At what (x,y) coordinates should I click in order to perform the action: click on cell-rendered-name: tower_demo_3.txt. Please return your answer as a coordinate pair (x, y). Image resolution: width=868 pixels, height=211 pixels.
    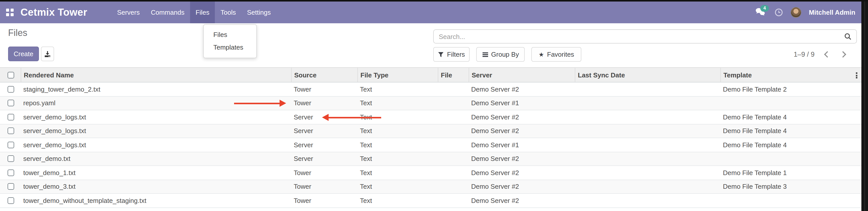
    Looking at the image, I should click on (156, 187).